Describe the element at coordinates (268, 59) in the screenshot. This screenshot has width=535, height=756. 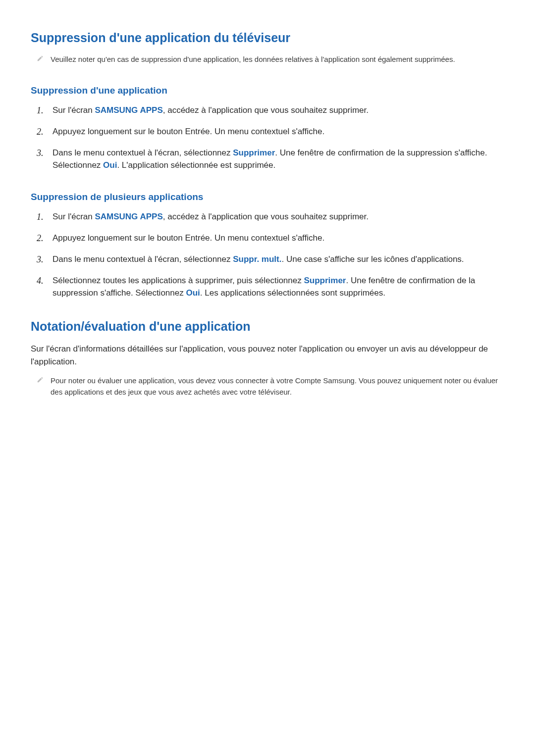
I see `note-block: Veuillez noter qu'en cas de suppression …` at that location.